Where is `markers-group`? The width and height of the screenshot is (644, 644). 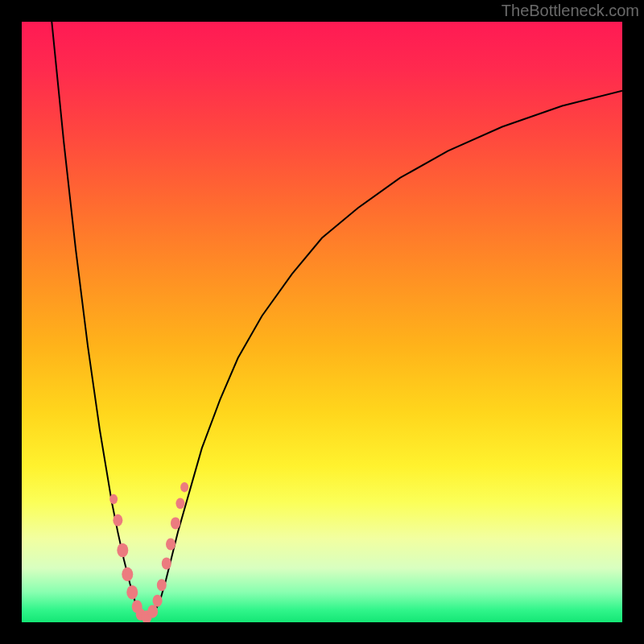 markers-group is located at coordinates (149, 552).